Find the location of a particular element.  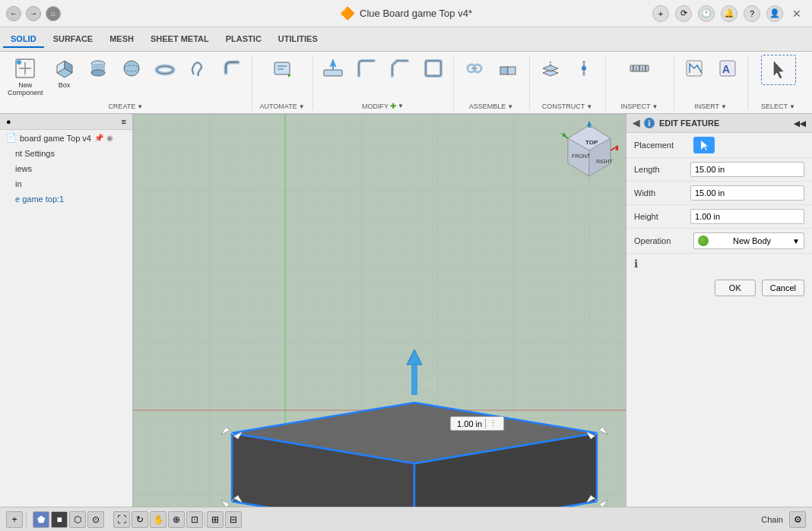

ribbon-measure is located at coordinates (639, 69).